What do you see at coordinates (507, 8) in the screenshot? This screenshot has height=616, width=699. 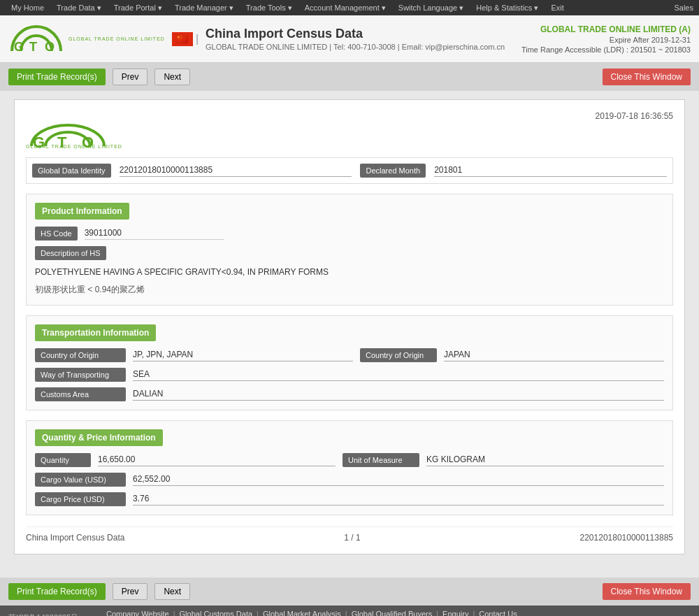 I see `nav-help-statistics: Help & Statistics ▾` at bounding box center [507, 8].